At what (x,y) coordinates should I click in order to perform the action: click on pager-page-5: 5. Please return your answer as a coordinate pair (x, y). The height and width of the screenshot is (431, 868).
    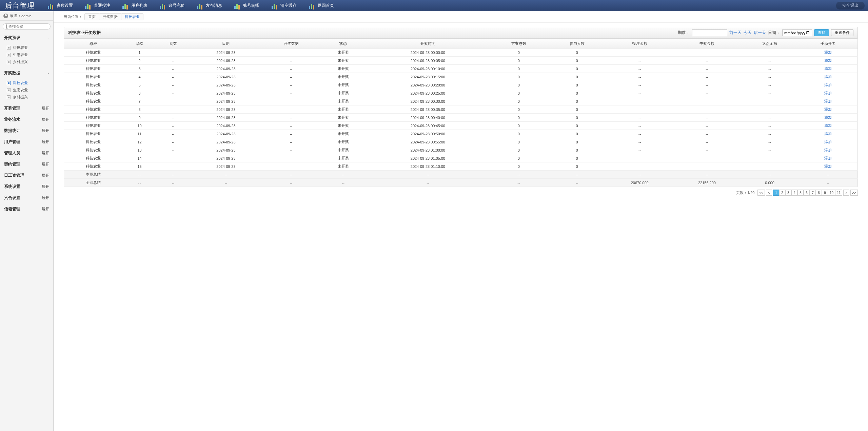
    Looking at the image, I should click on (801, 193).